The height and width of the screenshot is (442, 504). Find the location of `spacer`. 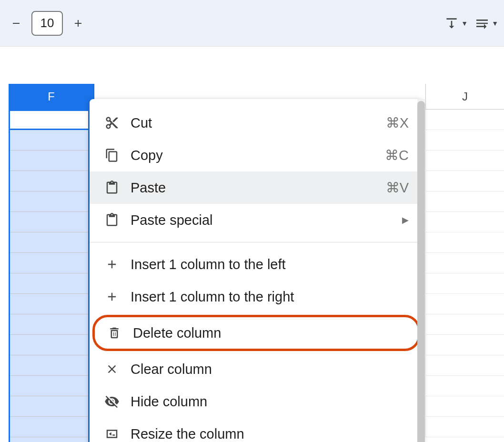

spacer is located at coordinates (252, 65).